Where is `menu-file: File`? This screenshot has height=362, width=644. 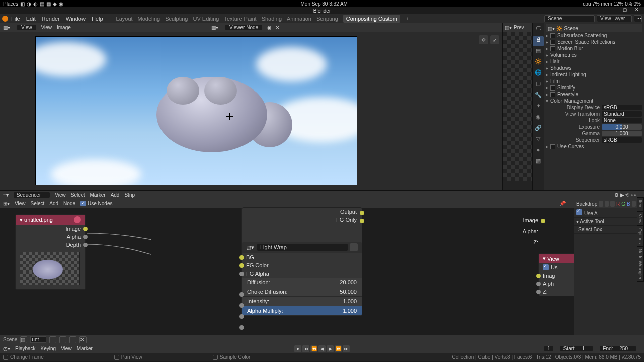
menu-file: File is located at coordinates (16, 19).